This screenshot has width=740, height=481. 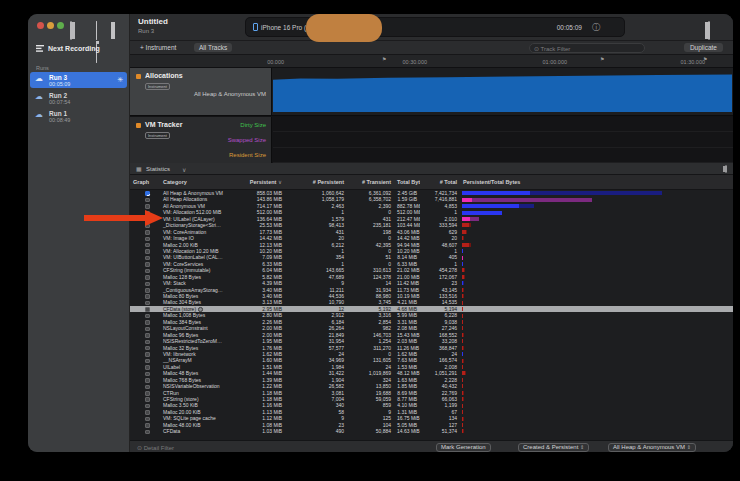 I want to click on vm-tracker-track-header: VM Tracker Instrument Dirty Size Swapped…, so click(x=201, y=140).